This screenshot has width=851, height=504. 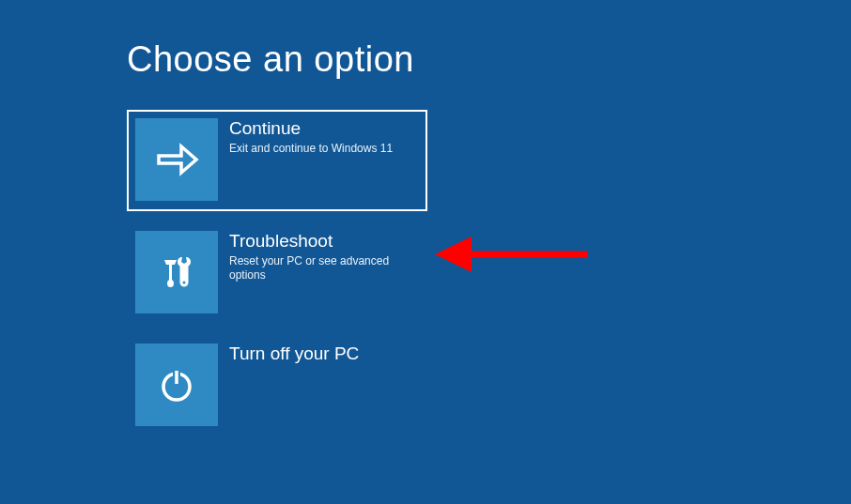 I want to click on option-continue: Continue Exit and continue to Windows 11, so click(x=277, y=160).